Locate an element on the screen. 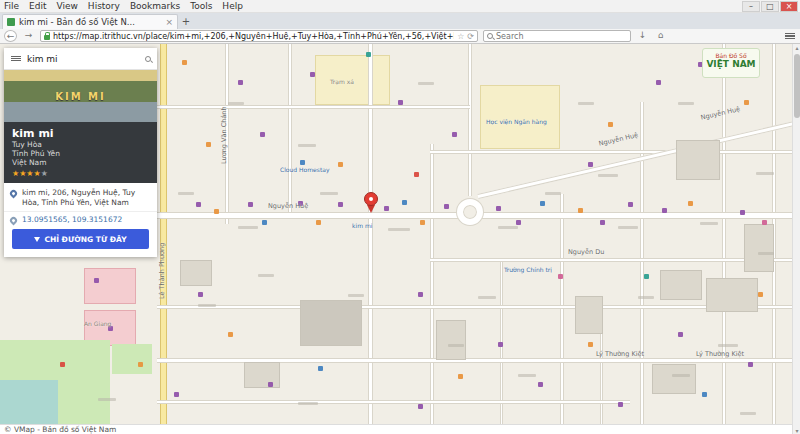 The image size is (800, 434). url-input is located at coordinates (254, 36).